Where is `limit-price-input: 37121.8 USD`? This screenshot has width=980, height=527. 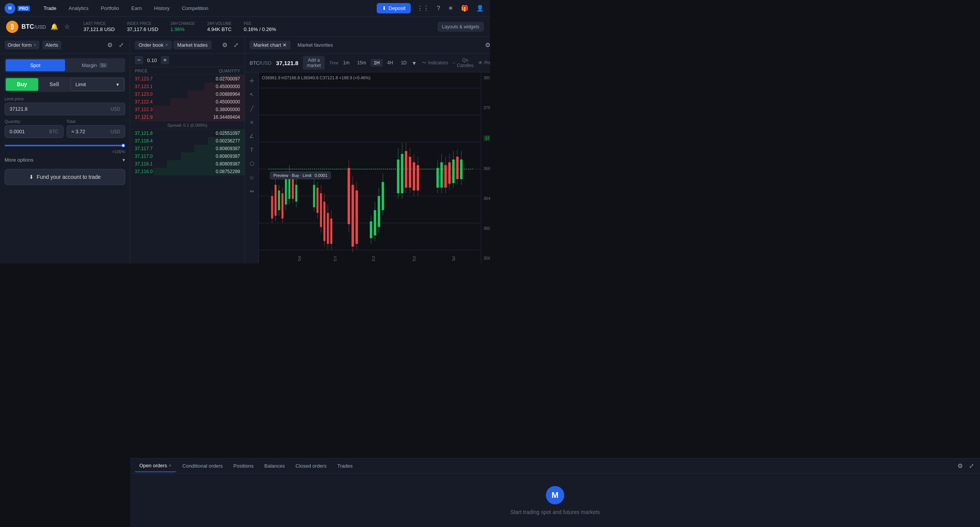
limit-price-input: 37121.8 USD is located at coordinates (65, 109).